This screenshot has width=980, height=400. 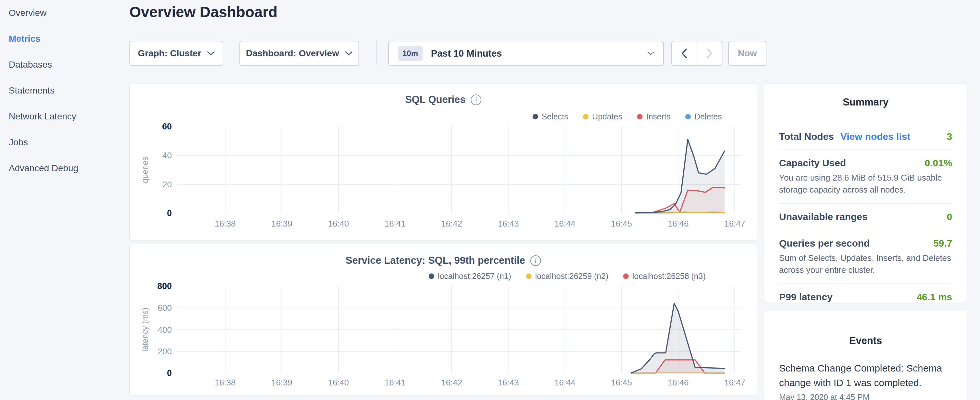 I want to click on controls-bar: Graph: Cluster Dashboard: Overview 10m P…, so click(x=443, y=53).